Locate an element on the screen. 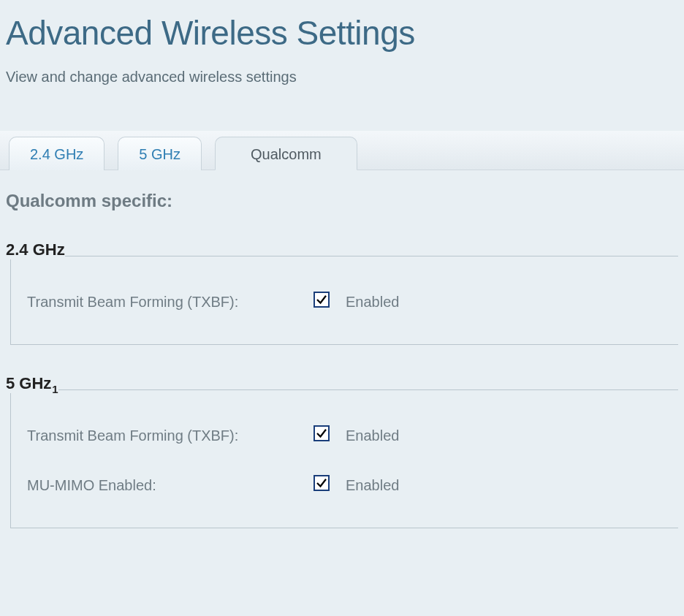  page-header: Advanced Wireless Settings View and chan… is located at coordinates (342, 42).